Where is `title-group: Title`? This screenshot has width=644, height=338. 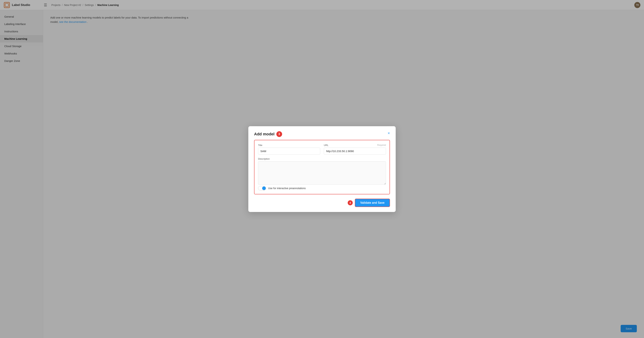 title-group: Title is located at coordinates (289, 149).